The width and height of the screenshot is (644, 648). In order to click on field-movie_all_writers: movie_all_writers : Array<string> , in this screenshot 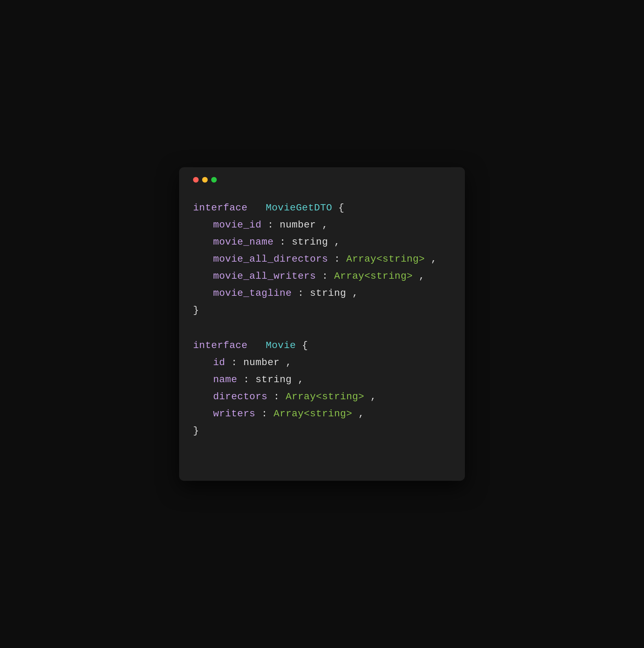, I will do `click(322, 276)`.